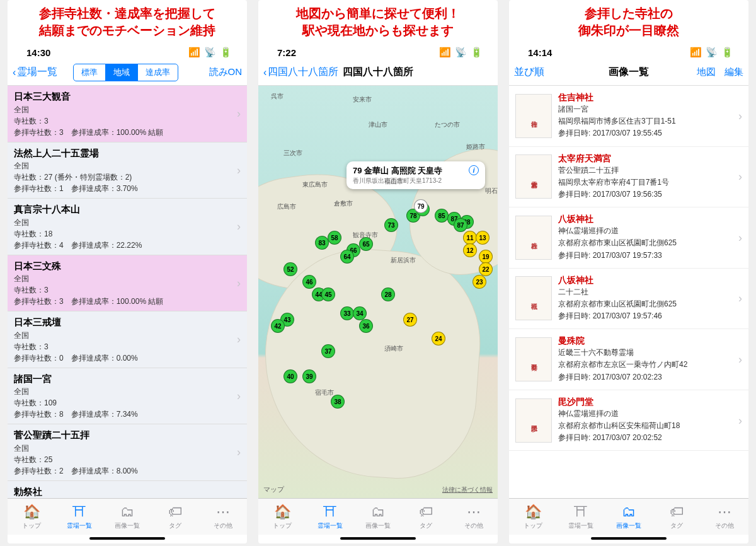  I want to click on map-pin-selected: 79, so click(421, 206).